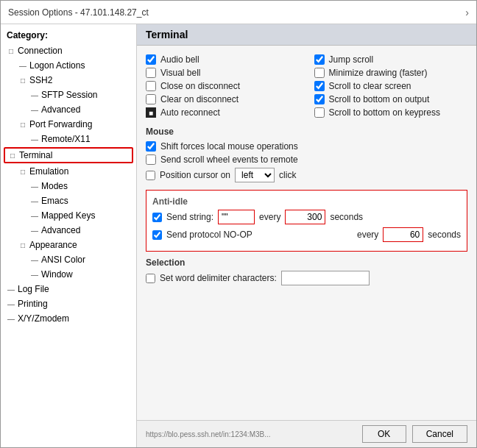  What do you see at coordinates (255, 175) in the screenshot?
I see `position-cursor-select: left right` at bounding box center [255, 175].